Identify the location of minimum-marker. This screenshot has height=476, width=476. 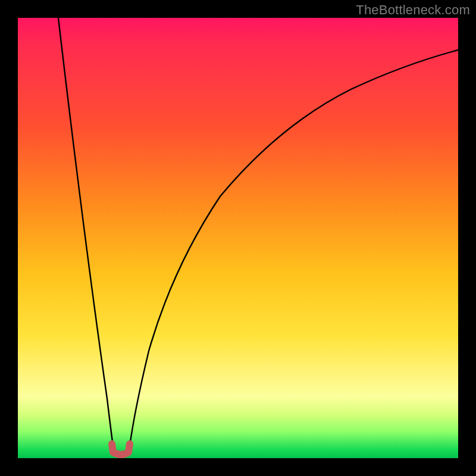
(121, 449).